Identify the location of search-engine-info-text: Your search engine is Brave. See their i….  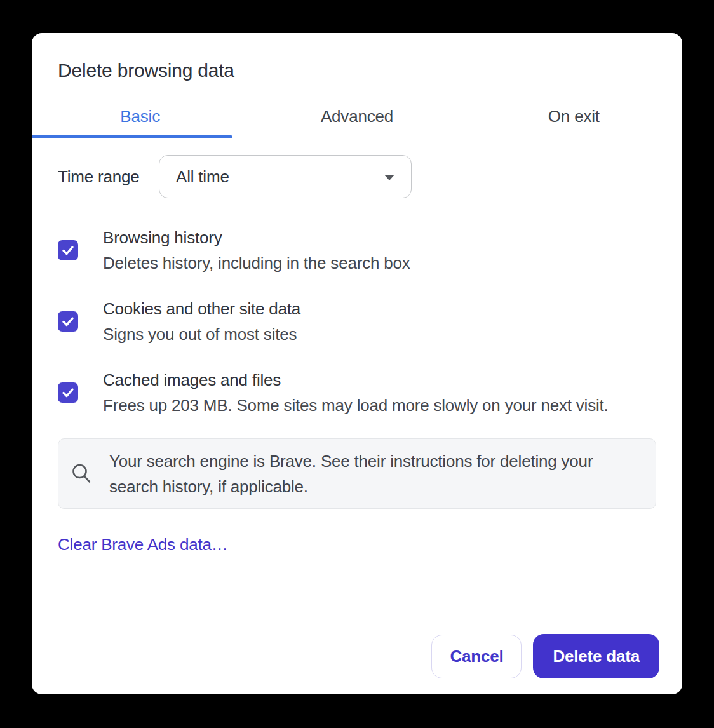
(370, 474).